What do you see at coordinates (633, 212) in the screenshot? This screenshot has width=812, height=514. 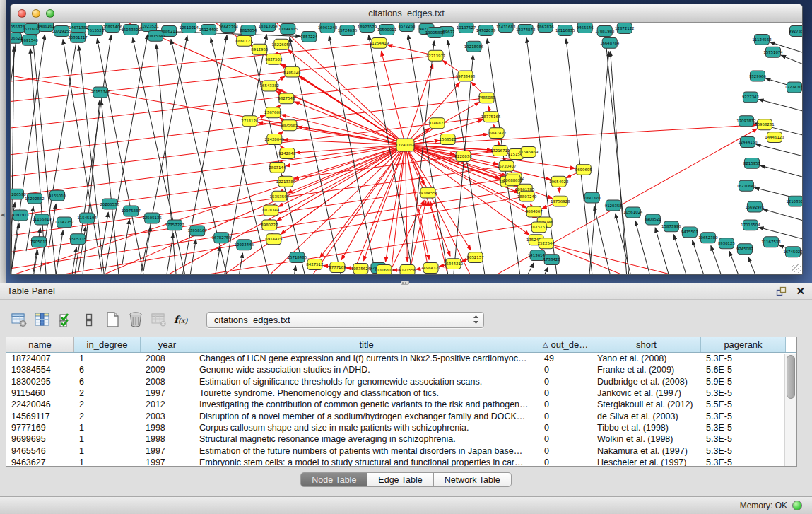 I see `graph-node: 10561024` at bounding box center [633, 212].